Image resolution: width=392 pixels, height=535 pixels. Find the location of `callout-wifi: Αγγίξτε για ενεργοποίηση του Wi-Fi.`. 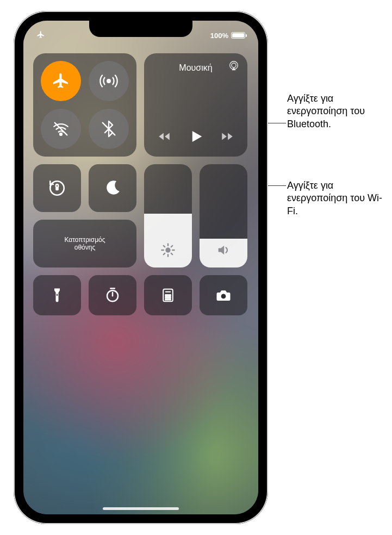

callout-wifi: Αγγίξτε για ενεργοποίηση του Wi-Fi. is located at coordinates (339, 198).